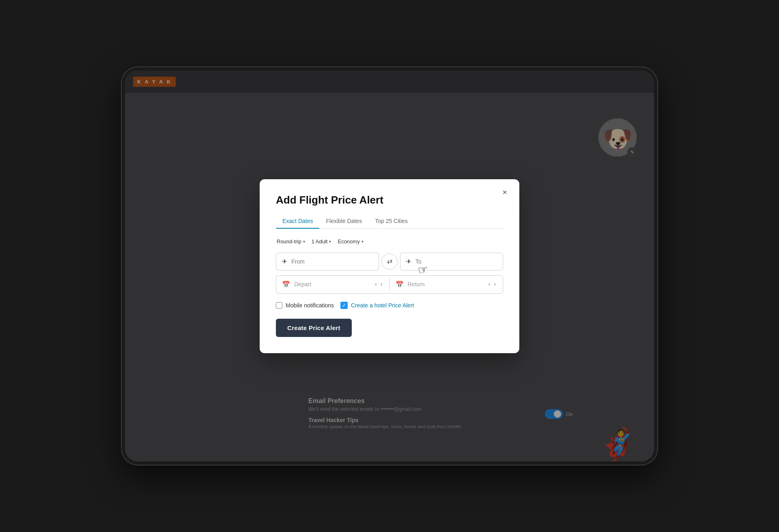  Describe the element at coordinates (321, 242) in the screenshot. I see `passengers-dropdown: 1 Adult ▾` at that location.